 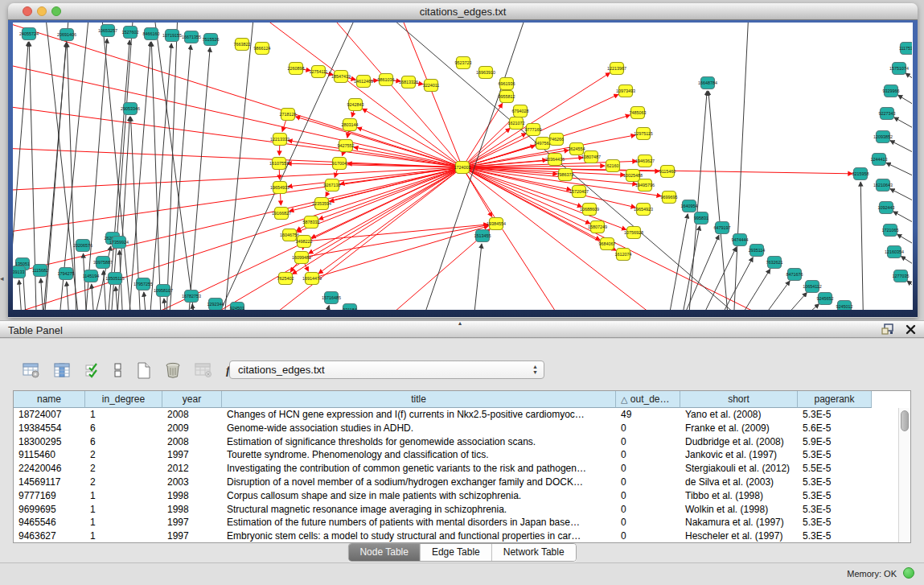 What do you see at coordinates (312, 222) in the screenshot?
I see `graph-node-5878332: 5878332` at bounding box center [312, 222].